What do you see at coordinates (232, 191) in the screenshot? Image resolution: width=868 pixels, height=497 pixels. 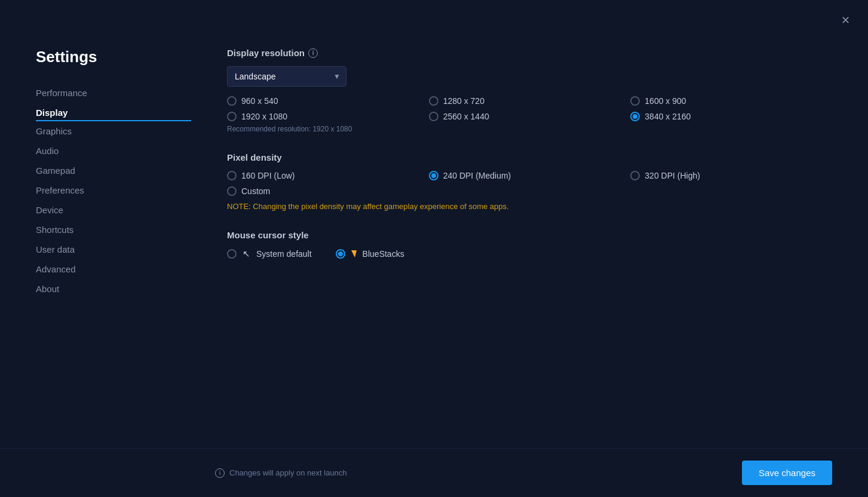 I see `dpi-radio-custom` at bounding box center [232, 191].